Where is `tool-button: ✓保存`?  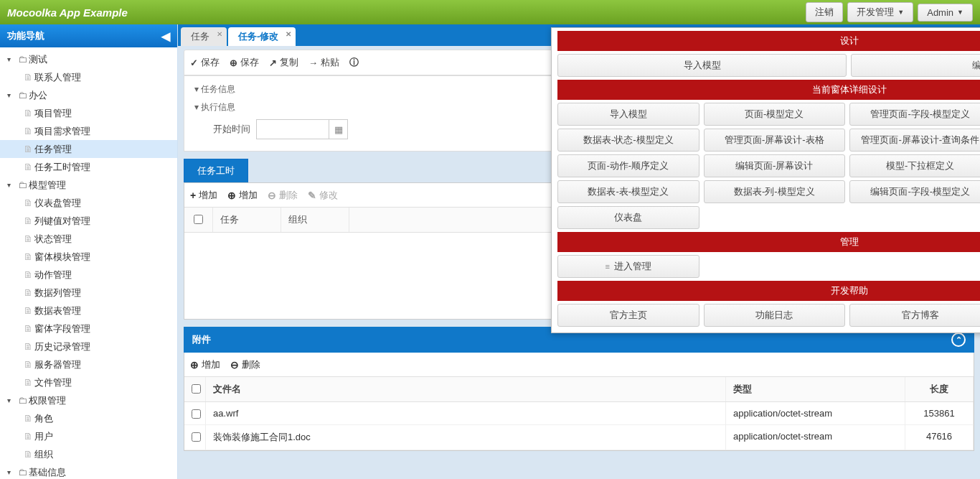
tool-button: ✓保存 is located at coordinates (205, 62).